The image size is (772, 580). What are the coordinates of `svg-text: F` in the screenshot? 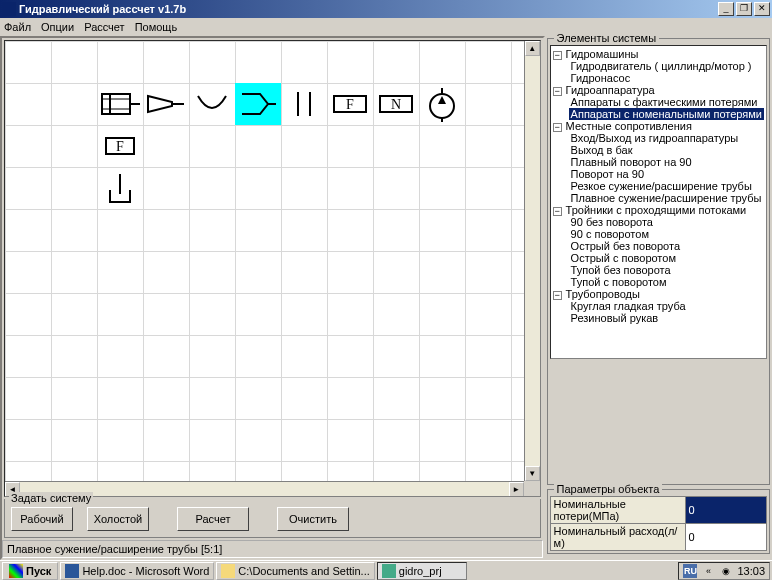 It's located at (120, 146).